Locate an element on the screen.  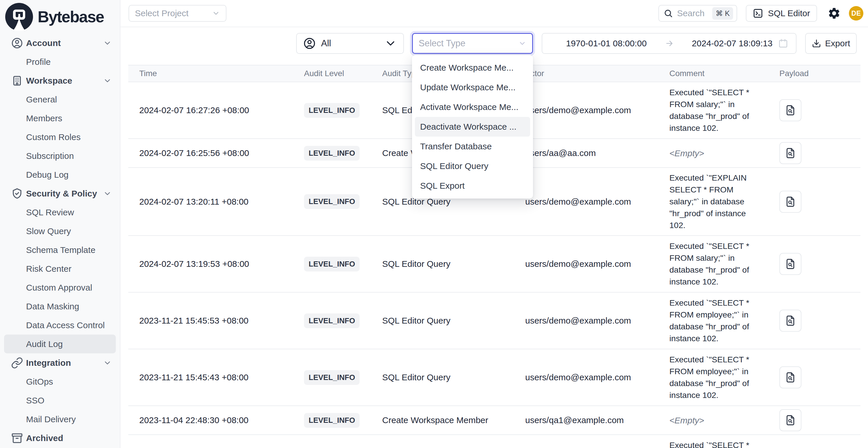
sidebar-nav: Account Profile Workspace General Member… is located at coordinates (60, 241).